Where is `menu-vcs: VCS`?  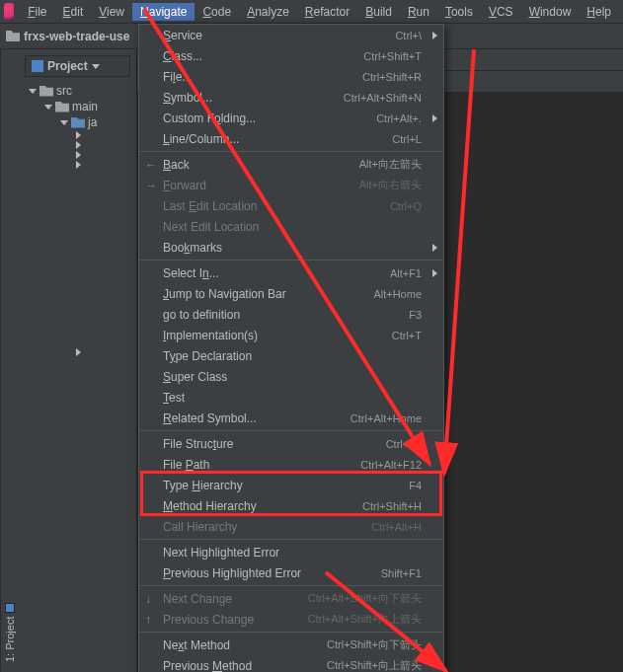 menu-vcs: VCS is located at coordinates (502, 12).